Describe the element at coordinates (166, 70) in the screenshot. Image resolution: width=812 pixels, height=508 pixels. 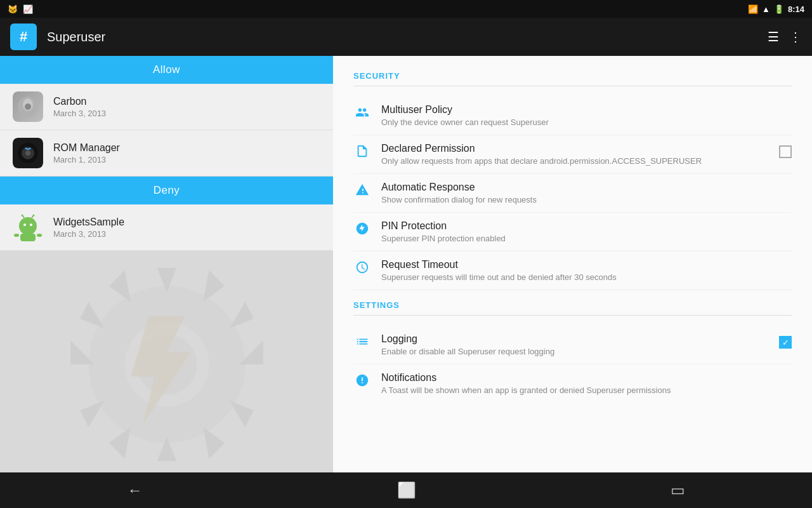
I see `allow-section-header: Allow` at that location.